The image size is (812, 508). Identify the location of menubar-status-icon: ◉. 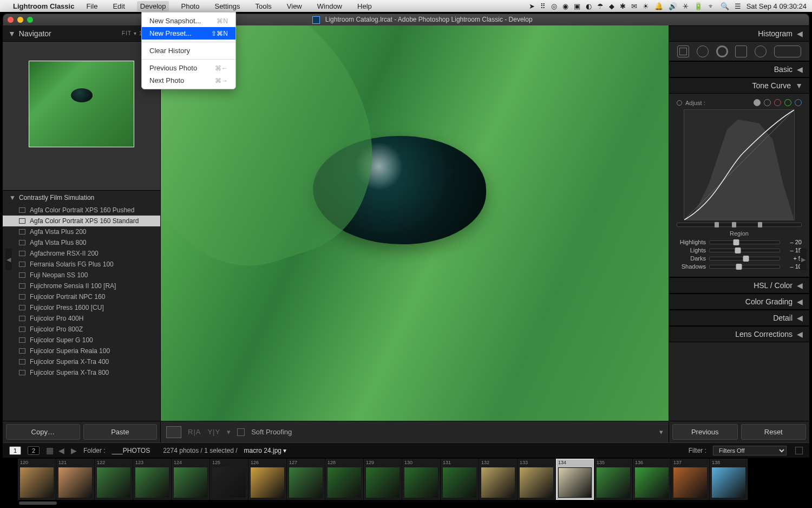
(565, 6).